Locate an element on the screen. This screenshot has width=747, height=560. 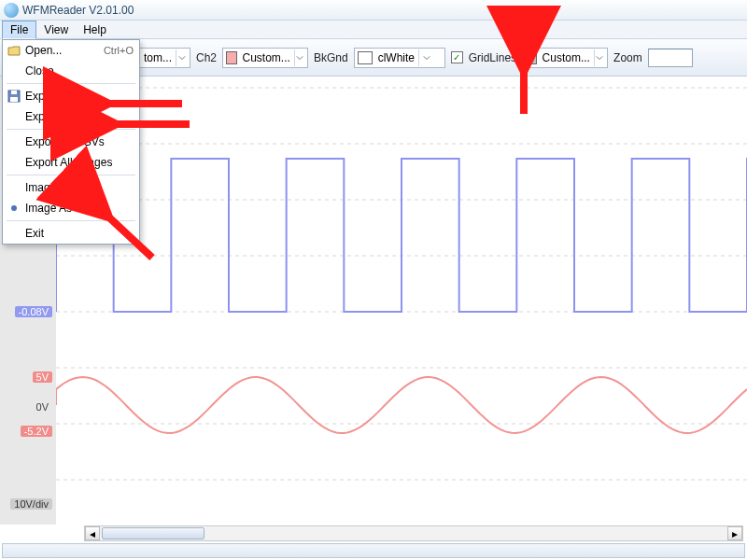
menu-close: Close is located at coordinates (71, 71).